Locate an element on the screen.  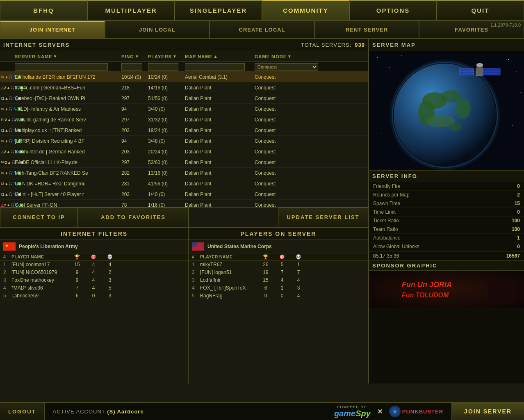
server-icons: △2▲🎧🐾▣ is located at coordinates (7, 88).